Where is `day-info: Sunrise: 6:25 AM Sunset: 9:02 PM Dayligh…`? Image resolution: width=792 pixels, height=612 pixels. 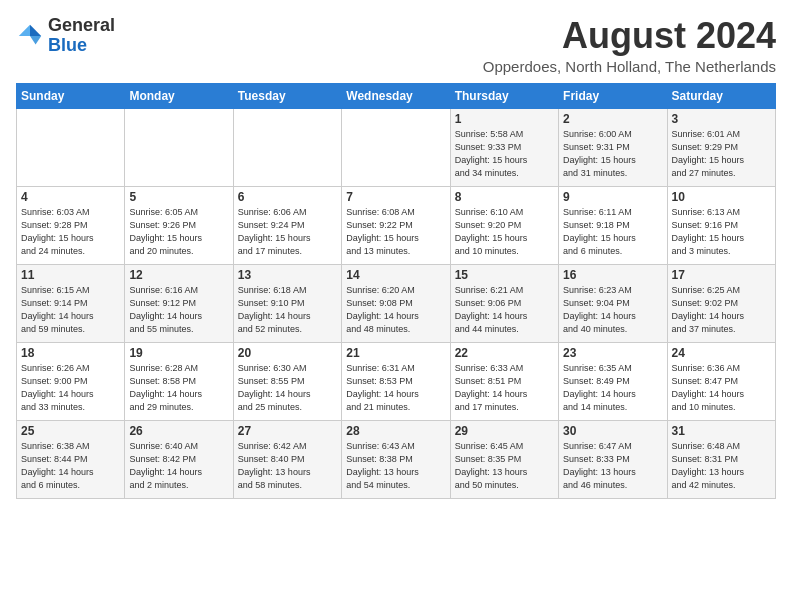 day-info: Sunrise: 6:25 AM Sunset: 9:02 PM Dayligh… is located at coordinates (722, 310).